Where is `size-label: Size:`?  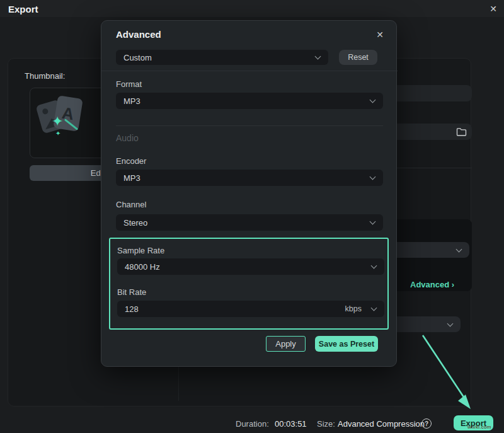
size-label: Size: is located at coordinates (326, 424).